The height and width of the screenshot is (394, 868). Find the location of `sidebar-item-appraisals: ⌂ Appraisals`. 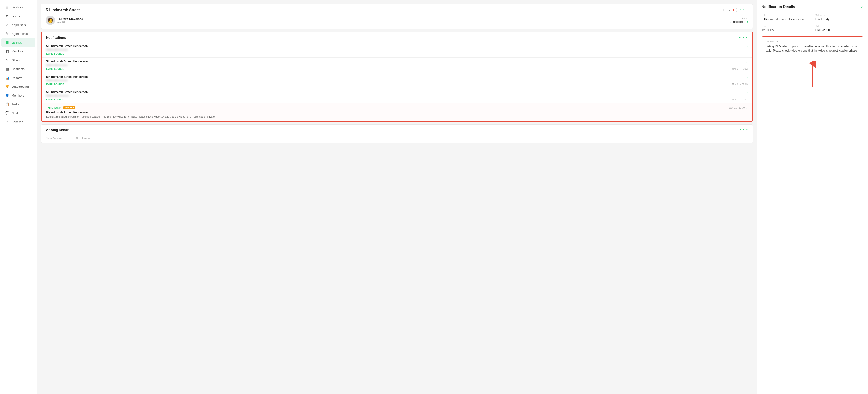

sidebar-item-appraisals: ⌂ Appraisals is located at coordinates (18, 25).